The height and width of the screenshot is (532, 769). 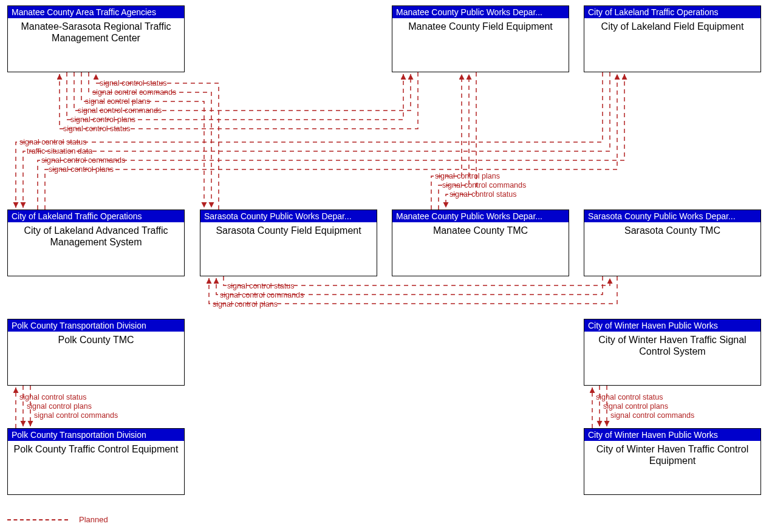 What do you see at coordinates (289, 231) in the screenshot?
I see `node-body: Sarasota County Field Equipment` at bounding box center [289, 231].